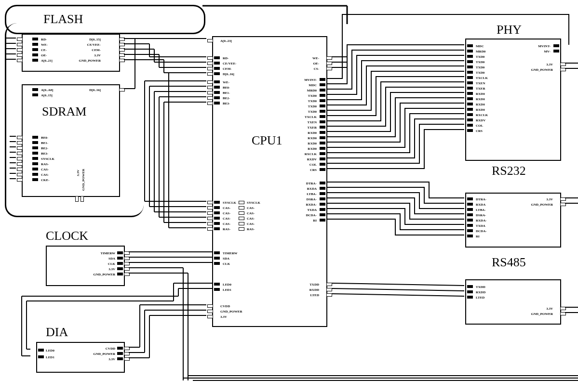 The image size is (578, 392). Describe the element at coordinates (542, 314) in the screenshot. I see `rs485-pin: GND_POWER` at that location.